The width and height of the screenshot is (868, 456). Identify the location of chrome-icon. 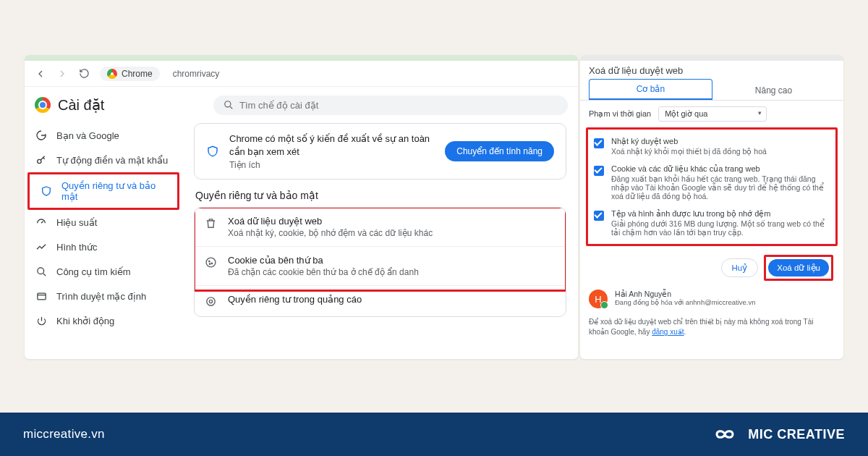
(112, 74).